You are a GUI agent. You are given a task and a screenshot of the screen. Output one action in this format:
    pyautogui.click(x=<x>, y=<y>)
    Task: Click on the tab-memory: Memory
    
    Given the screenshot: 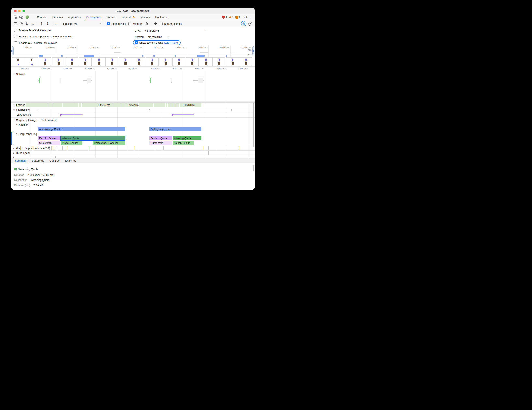 What is the action you would take?
    pyautogui.click(x=145, y=17)
    